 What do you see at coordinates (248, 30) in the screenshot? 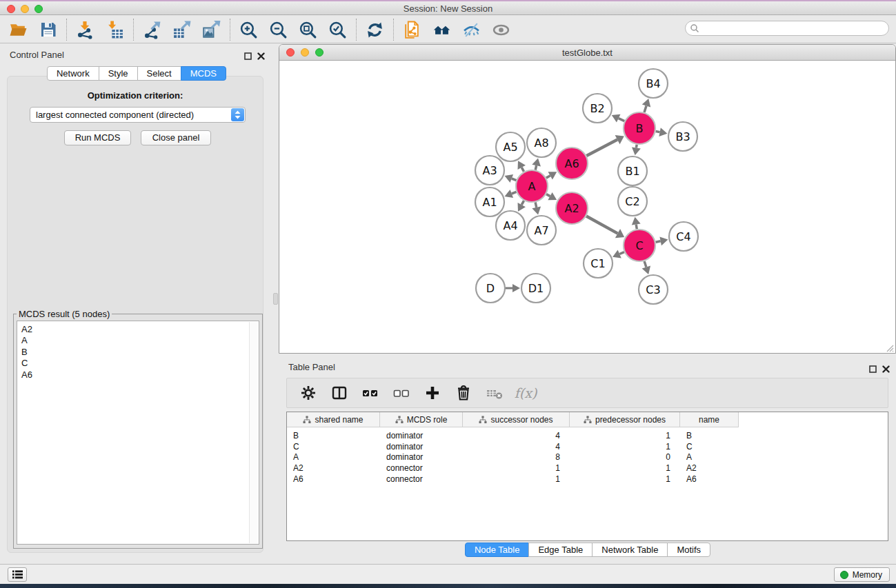
I see `zoom-in-icon` at bounding box center [248, 30].